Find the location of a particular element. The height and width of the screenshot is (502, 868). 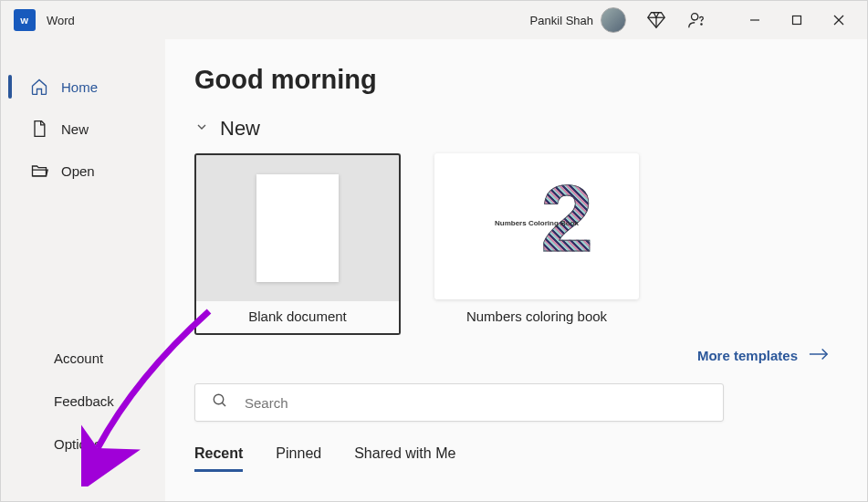

tab-pinned: Pinned is located at coordinates (298, 458).